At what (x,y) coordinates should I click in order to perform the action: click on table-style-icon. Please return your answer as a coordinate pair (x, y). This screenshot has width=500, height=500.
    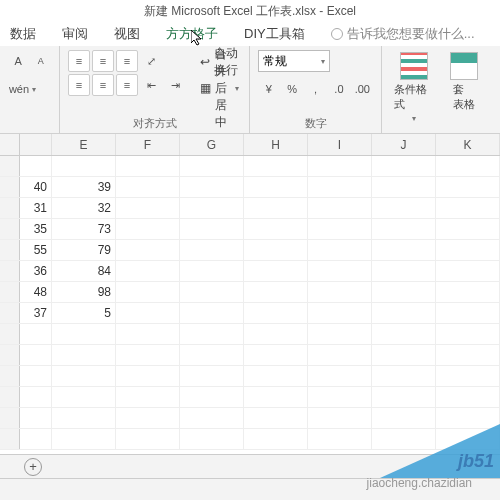
    Looking at the image, I should click on (464, 66).